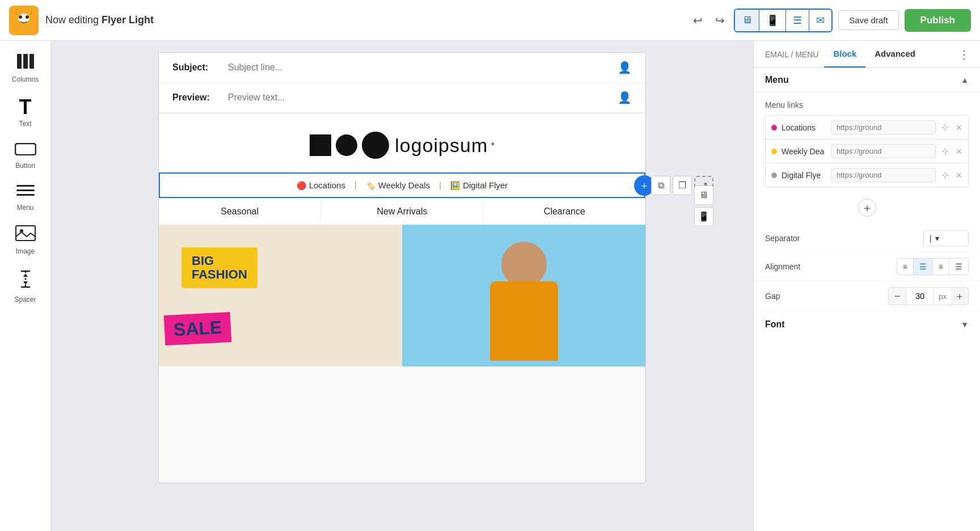  I want to click on nav-link-clearance: Clearance, so click(565, 212).